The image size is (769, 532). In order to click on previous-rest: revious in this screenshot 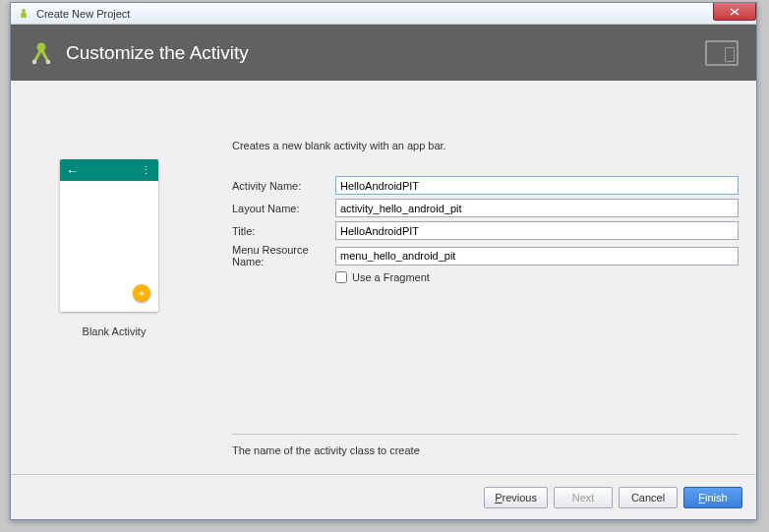, I will do `click(519, 498)`.